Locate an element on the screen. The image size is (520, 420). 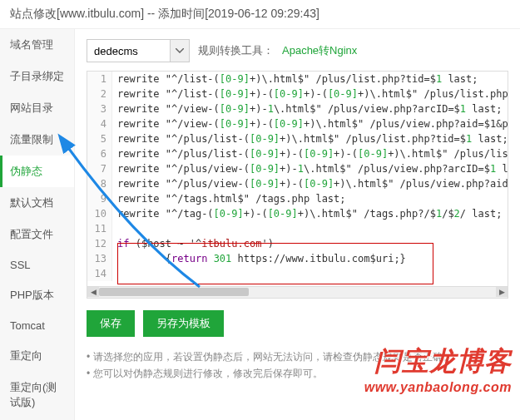
sidebar-item-config: 配置文件 is located at coordinates (37, 235).